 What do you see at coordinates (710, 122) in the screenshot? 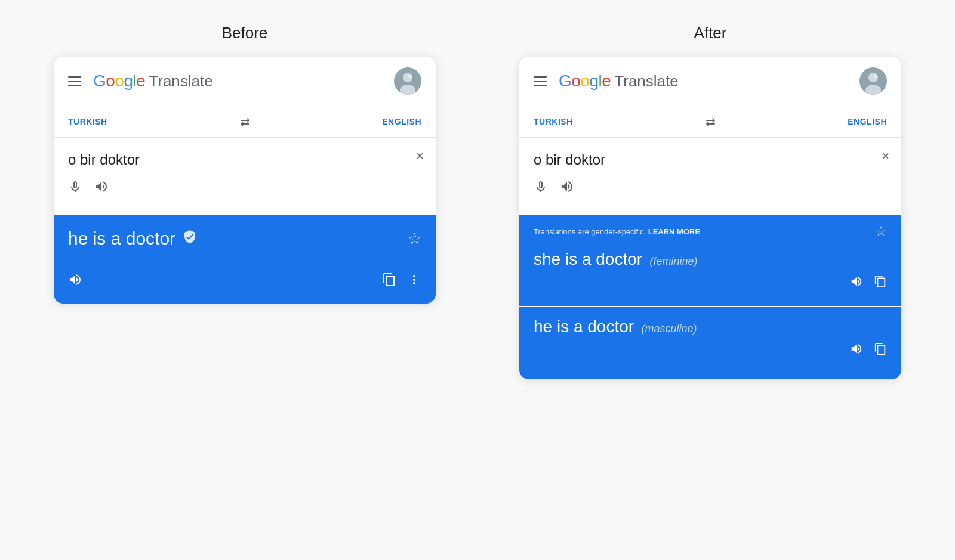
I see `after-swap-icon: ⇄` at bounding box center [710, 122].